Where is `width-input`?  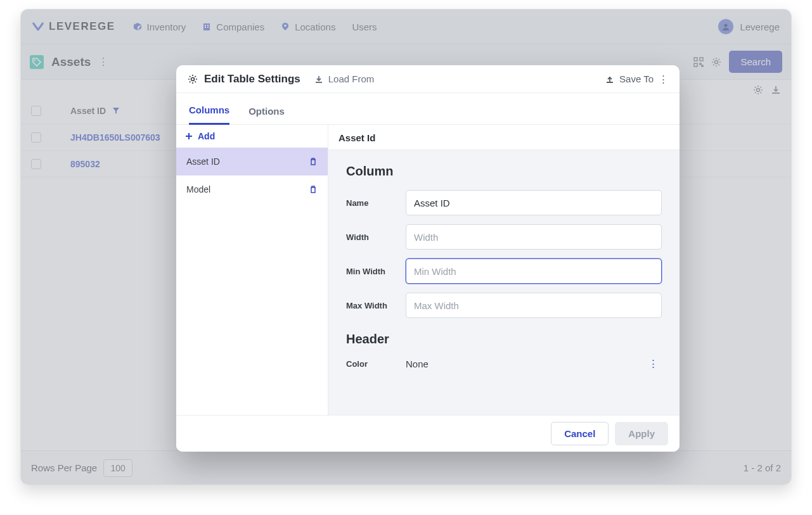
width-input is located at coordinates (534, 237).